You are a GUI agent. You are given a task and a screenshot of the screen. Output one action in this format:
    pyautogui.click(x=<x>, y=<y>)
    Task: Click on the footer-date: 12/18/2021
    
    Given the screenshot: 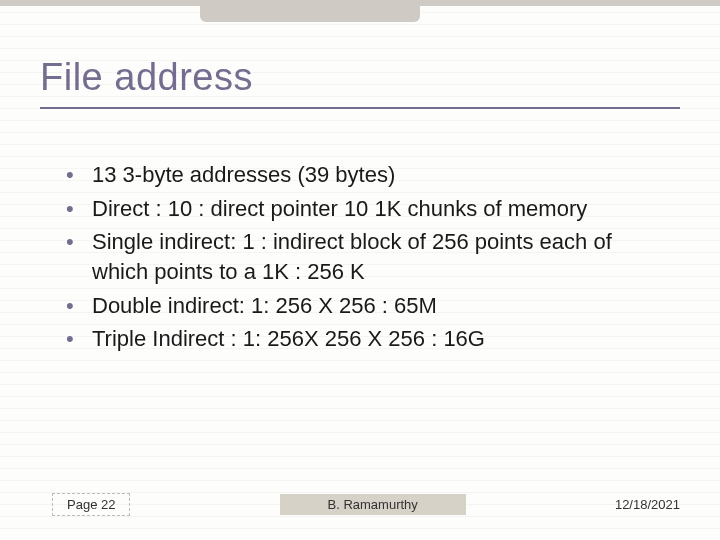 What is the action you would take?
    pyautogui.click(x=648, y=504)
    